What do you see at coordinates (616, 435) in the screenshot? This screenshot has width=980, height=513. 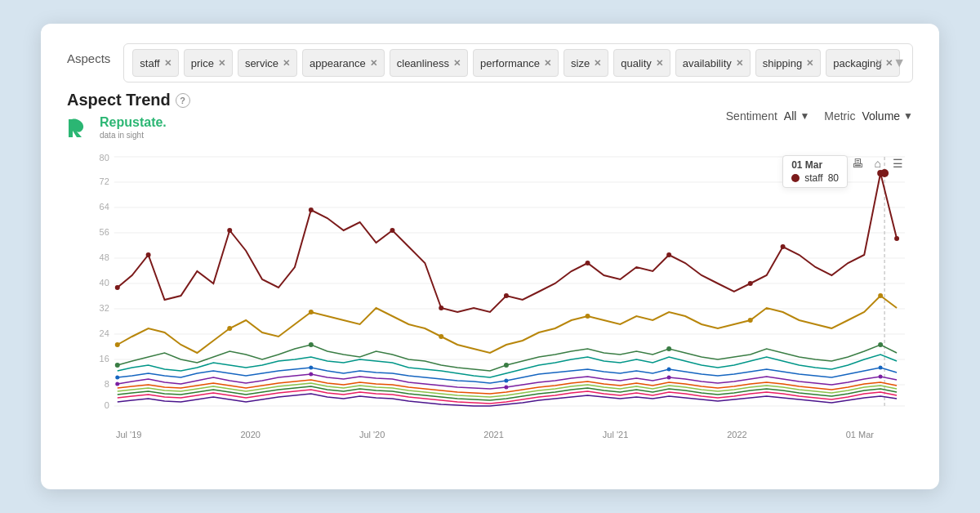 I see `x-label-jul21: Jul '21` at bounding box center [616, 435].